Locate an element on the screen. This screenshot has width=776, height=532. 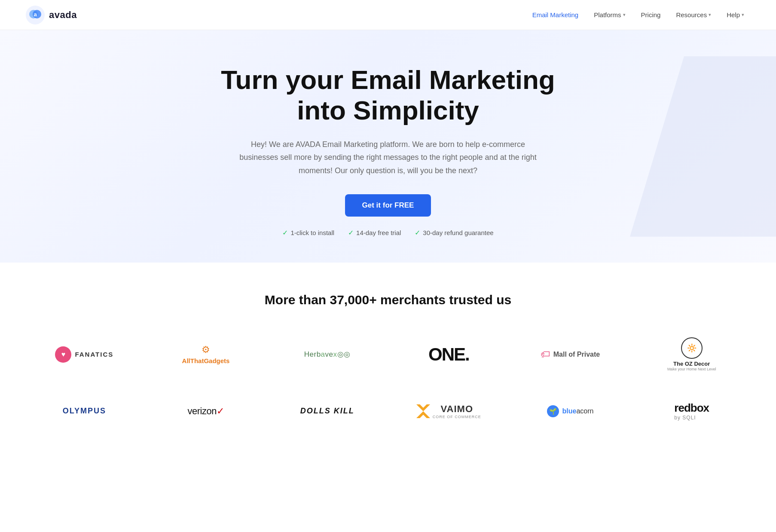
vaimo-text-group: VAIMO CORE OF COMMERCE is located at coordinates (457, 411).